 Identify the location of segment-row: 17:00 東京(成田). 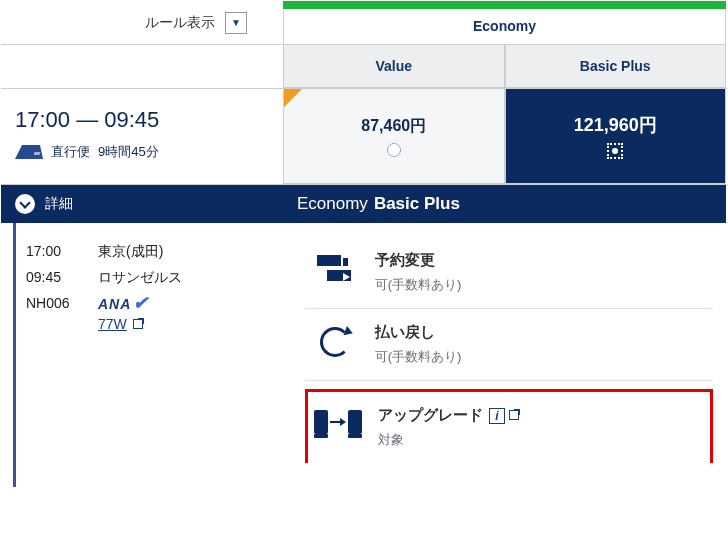
(158, 251).